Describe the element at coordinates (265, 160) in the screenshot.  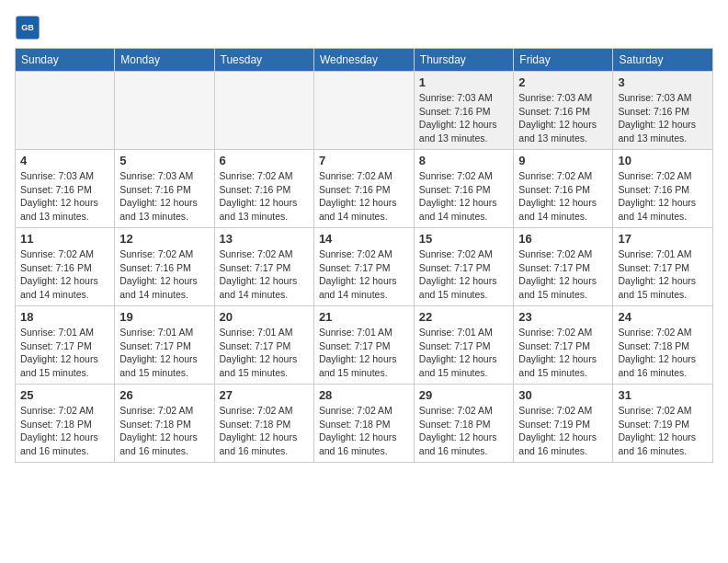
I see `day-number: 6` at that location.